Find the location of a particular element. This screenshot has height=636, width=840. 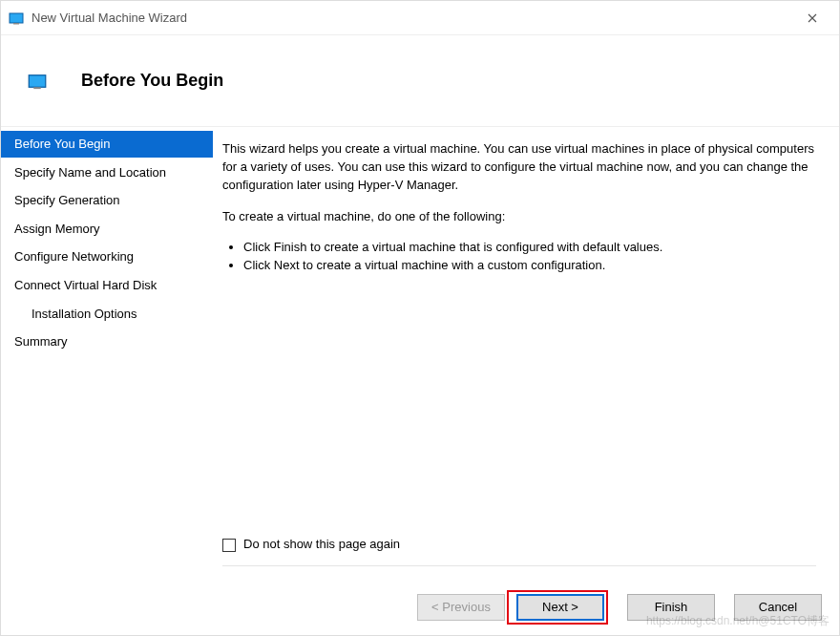

next-button: Next > is located at coordinates (560, 607).